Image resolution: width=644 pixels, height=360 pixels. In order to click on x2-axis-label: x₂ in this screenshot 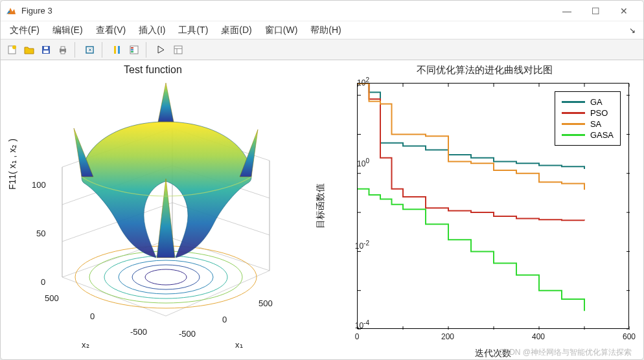, I will do `click(86, 344)`.